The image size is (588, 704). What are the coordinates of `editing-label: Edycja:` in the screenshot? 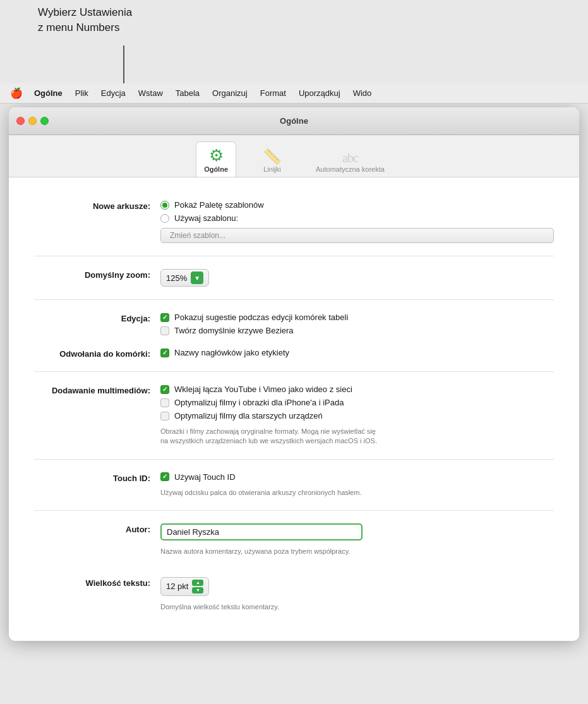 It's located at (97, 318).